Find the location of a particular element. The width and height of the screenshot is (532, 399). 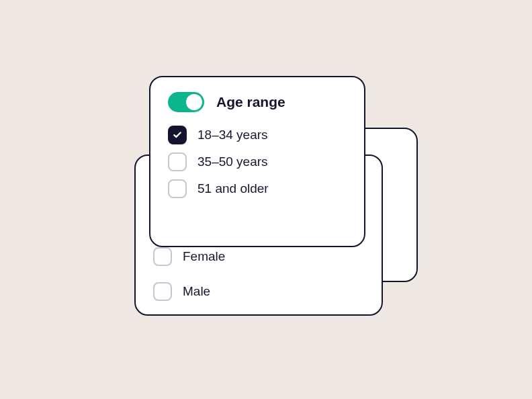

age-option-51-plus: 51 and older is located at coordinates (257, 189).